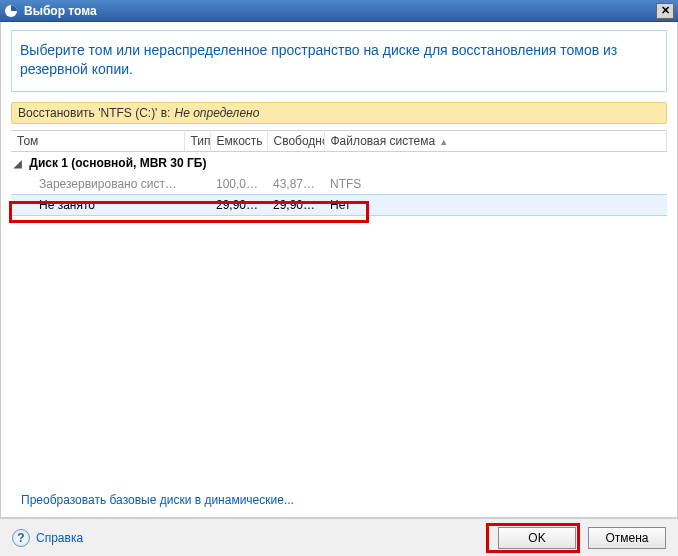  What do you see at coordinates (158, 500) in the screenshot?
I see `convert-disks-link: Преобразовать базовые диски в динамическ…` at bounding box center [158, 500].